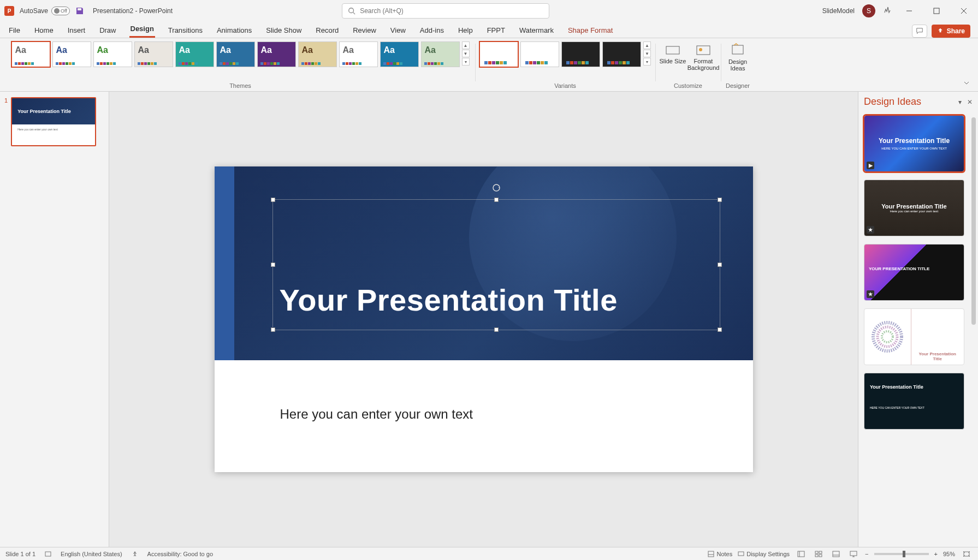  What do you see at coordinates (142, 29) in the screenshot?
I see `tab-design: Design` at bounding box center [142, 29].